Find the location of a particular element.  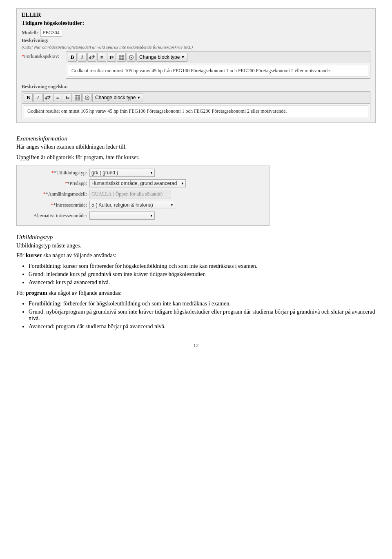

examensinformation-section: Examensinformation Här anges vilken exam… is located at coordinates (196, 148).